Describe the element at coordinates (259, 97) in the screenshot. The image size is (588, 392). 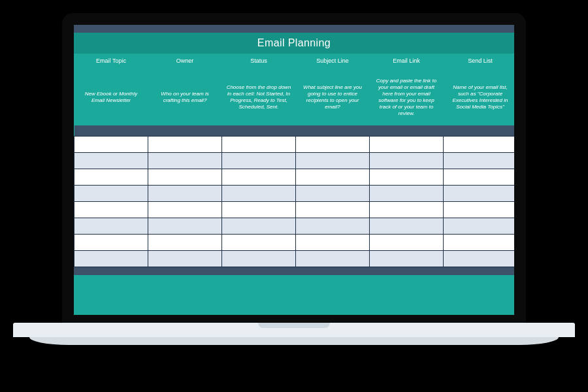
I see `col-desc: Choose from the drop down in each cell: …` at that location.